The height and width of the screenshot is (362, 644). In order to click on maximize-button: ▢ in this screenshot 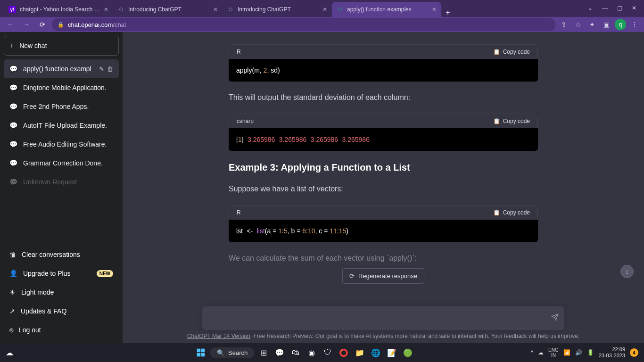, I will do `click(619, 8)`.